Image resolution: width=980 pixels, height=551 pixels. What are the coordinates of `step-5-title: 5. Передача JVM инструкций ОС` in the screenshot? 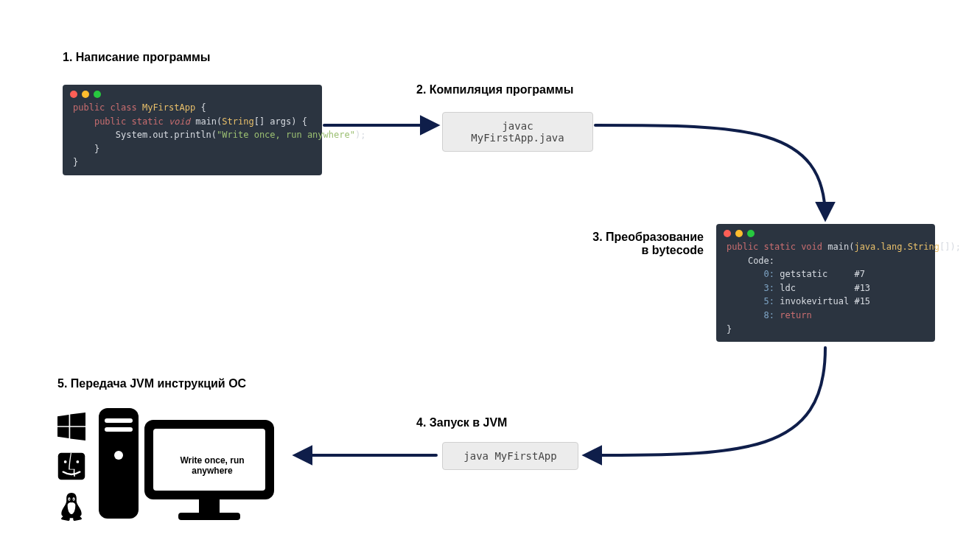 It's located at (152, 384).